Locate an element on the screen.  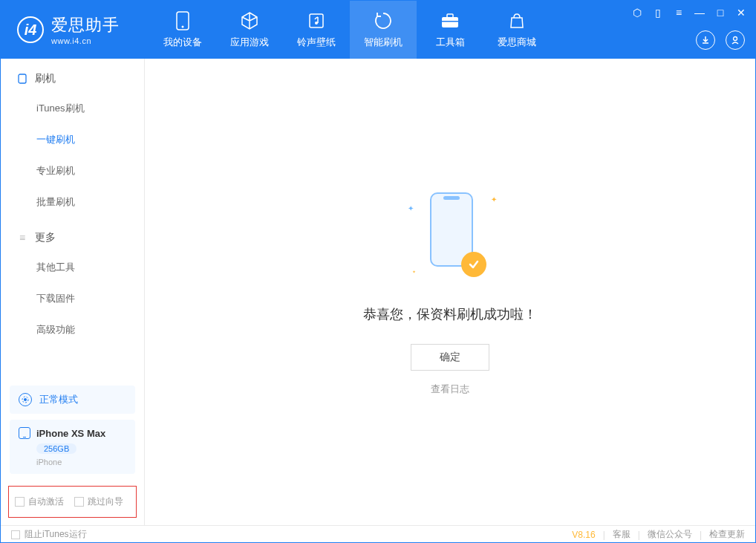
checkbox-block-itunes: 阻止iTunes运行 is located at coordinates (49, 535).